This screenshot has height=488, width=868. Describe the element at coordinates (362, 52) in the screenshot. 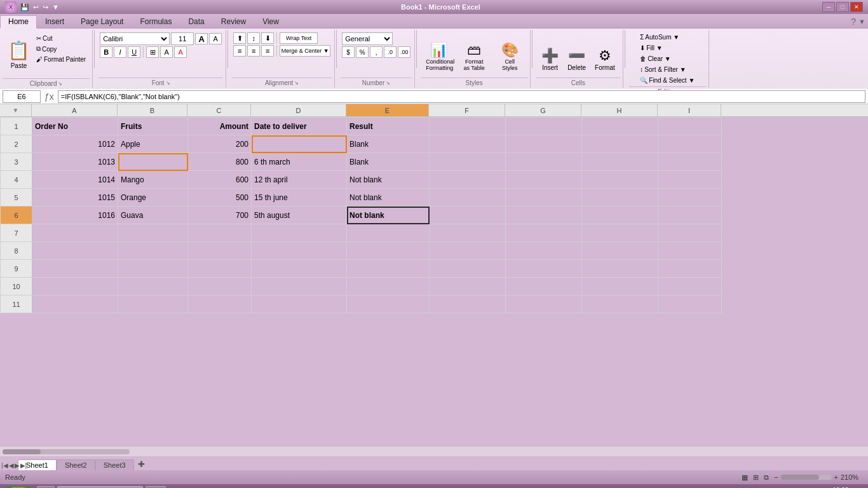

I see `percent-button: %` at that location.